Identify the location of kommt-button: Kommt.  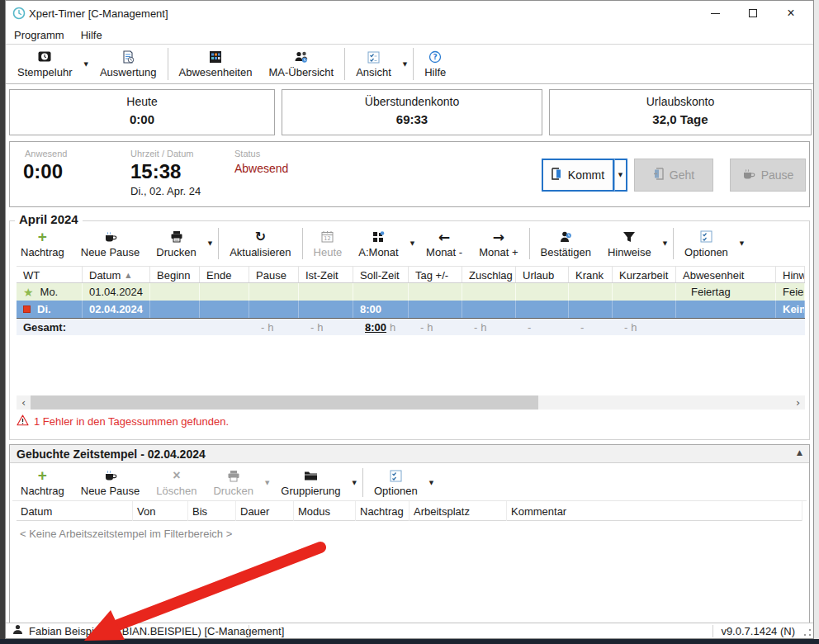
(578, 175).